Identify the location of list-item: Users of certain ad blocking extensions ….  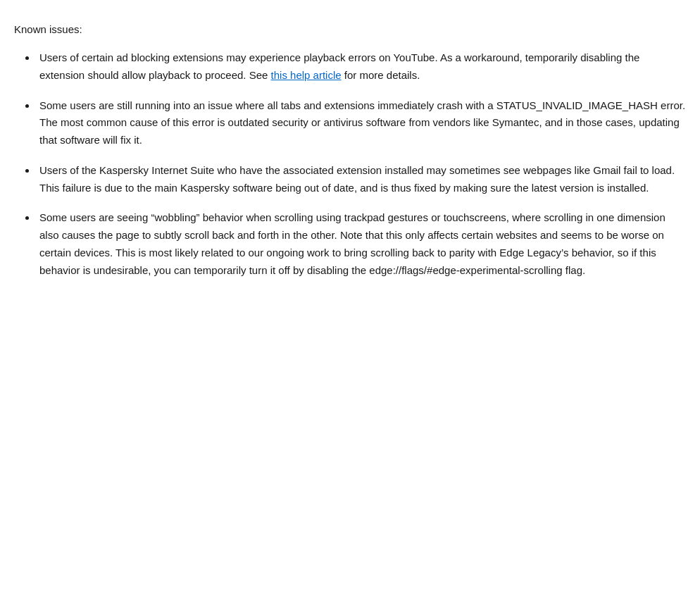
(361, 67).